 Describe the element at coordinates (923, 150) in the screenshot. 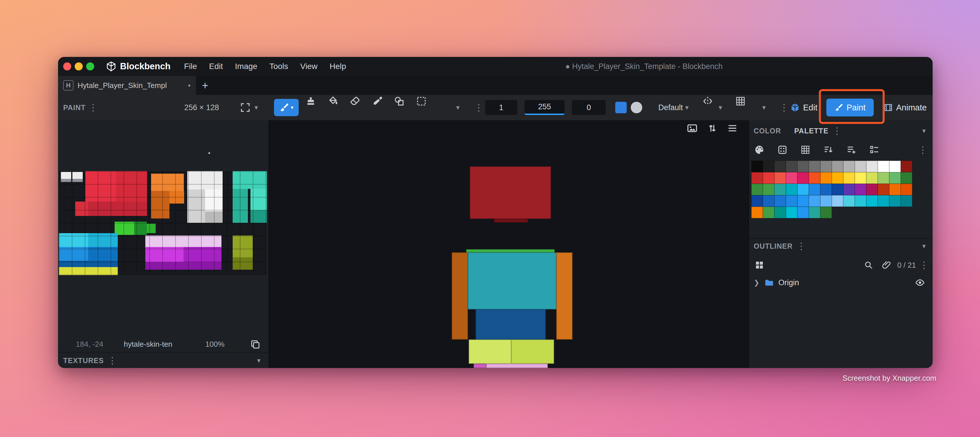

I see `palette-options-icon: ⋮` at that location.